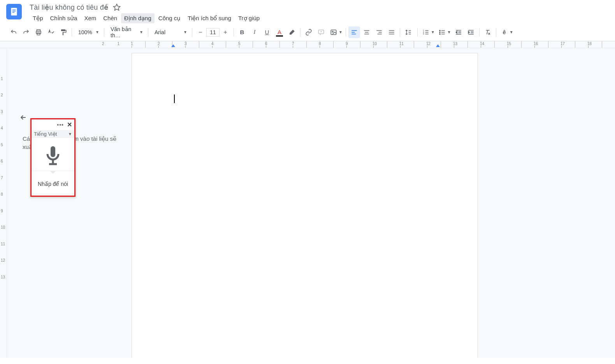 Image resolution: width=615 pixels, height=364 pixels. I want to click on vruler-tick: 5, so click(2, 145).